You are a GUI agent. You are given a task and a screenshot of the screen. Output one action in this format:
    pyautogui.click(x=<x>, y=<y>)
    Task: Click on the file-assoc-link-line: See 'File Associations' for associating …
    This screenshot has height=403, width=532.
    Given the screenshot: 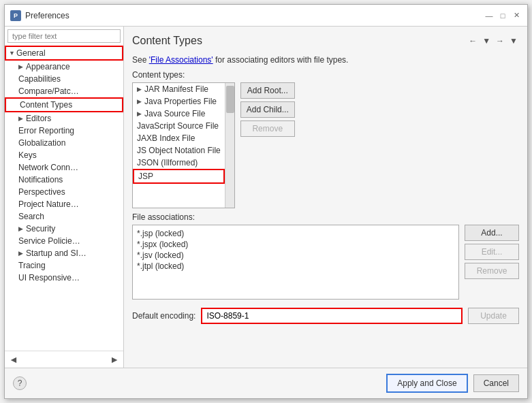 What is the action you would take?
    pyautogui.click(x=326, y=60)
    